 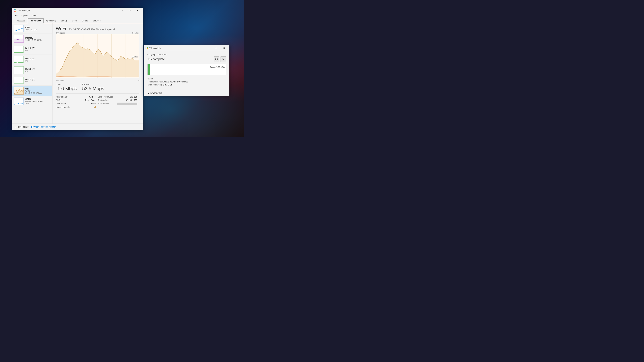 What do you see at coordinates (32, 70) in the screenshot?
I see `sidebar-item-disk2: Disk 2 (F:) 0%` at bounding box center [32, 70].